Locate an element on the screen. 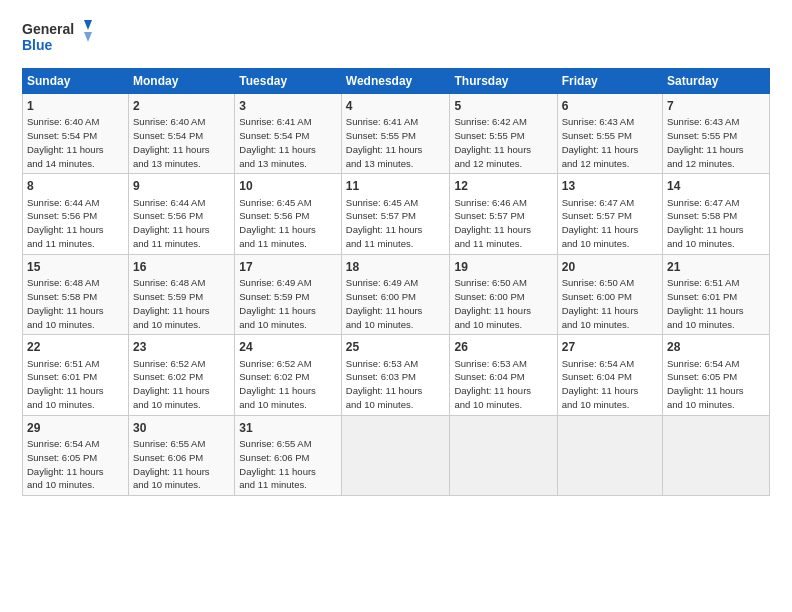  calendar-cell: 31 Sunrise: 6:55 AMSunset: 6:06 PMDaylig… is located at coordinates (288, 455).